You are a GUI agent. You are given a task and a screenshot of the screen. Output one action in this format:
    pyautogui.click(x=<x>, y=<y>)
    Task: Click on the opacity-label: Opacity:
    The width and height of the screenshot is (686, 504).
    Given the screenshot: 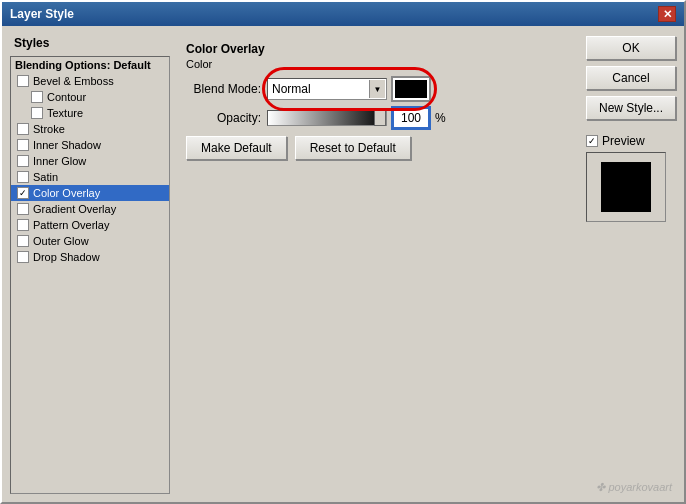 What is the action you would take?
    pyautogui.click(x=224, y=118)
    